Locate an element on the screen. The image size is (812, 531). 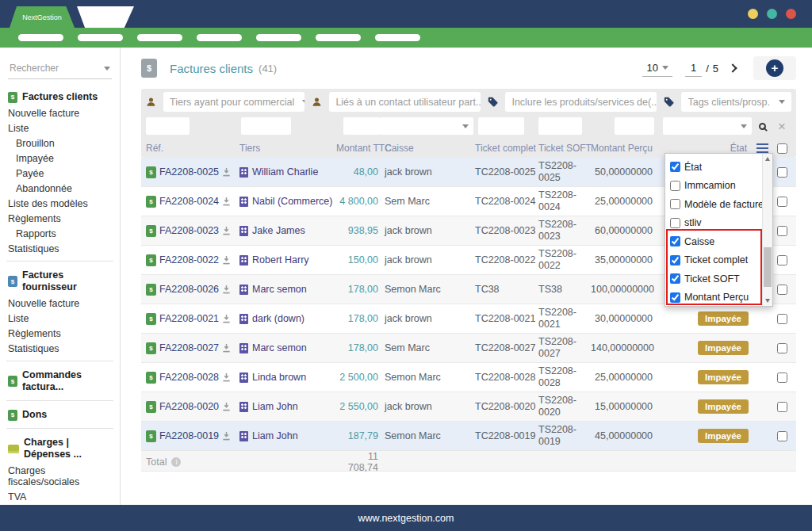
tiers-link: Marc semon is located at coordinates (279, 348).